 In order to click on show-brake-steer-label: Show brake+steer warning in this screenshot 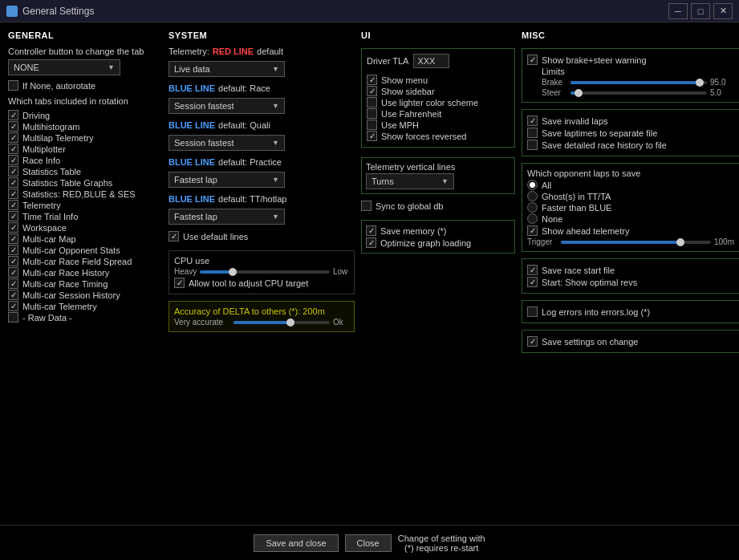, I will do `click(594, 60)`.